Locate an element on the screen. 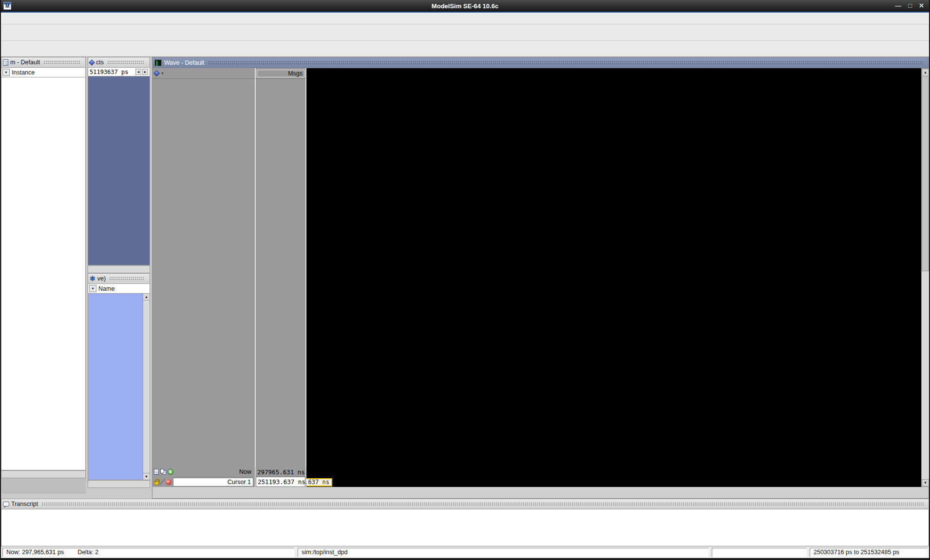 This screenshot has width=930, height=560. name-column-header: ▼ Name is located at coordinates (119, 289).